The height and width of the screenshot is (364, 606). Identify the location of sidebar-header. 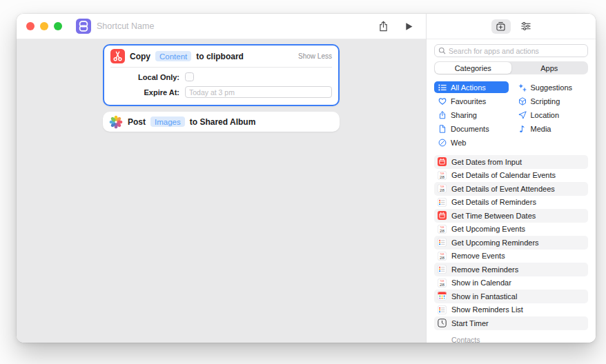
(511, 26).